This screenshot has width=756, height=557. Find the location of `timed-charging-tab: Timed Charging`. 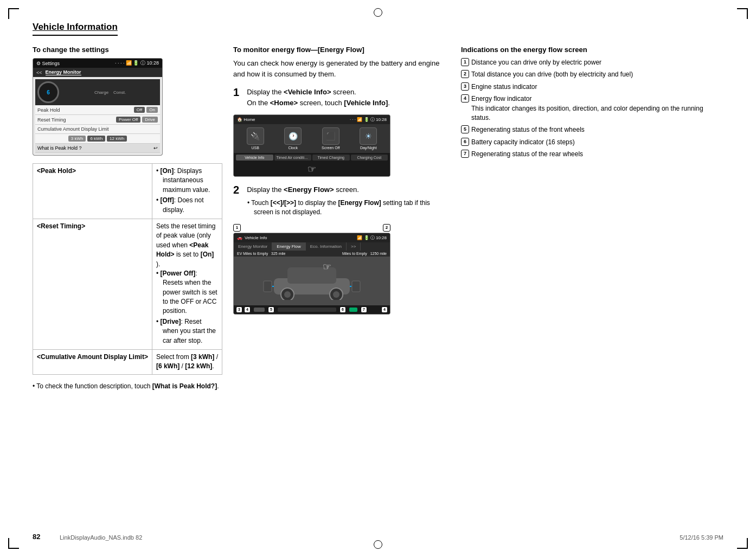

timed-charging-tab: Timed Charging is located at coordinates (331, 157).